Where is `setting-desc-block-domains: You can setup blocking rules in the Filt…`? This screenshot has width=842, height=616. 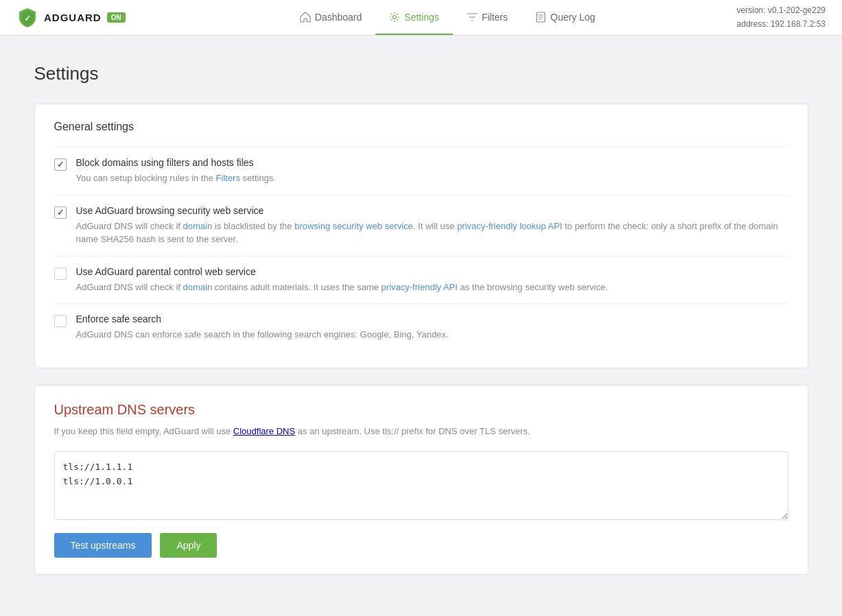
setting-desc-block-domains: You can setup blocking rules in the Filt… is located at coordinates (176, 178).